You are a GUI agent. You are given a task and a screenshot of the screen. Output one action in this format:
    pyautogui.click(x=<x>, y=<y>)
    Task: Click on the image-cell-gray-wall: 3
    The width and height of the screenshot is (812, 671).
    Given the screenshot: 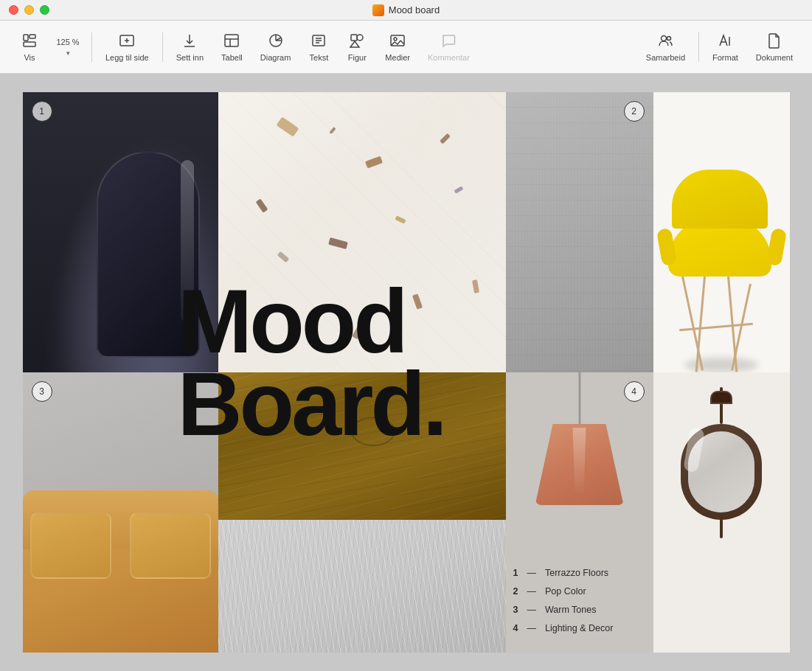 What is the action you would take?
    pyautogui.click(x=121, y=512)
    